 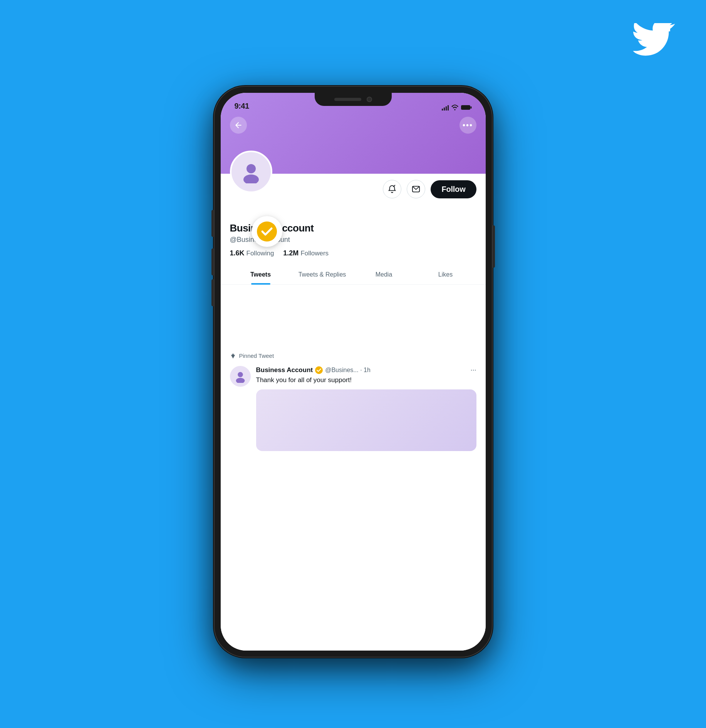 What do you see at coordinates (267, 231) in the screenshot?
I see `verified-gold-badge` at bounding box center [267, 231].